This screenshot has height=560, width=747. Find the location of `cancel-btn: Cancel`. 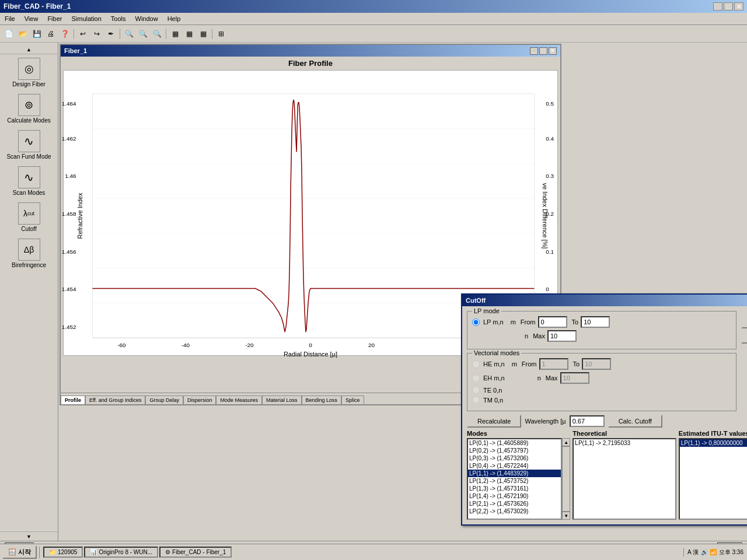

cancel-btn: Cancel is located at coordinates (744, 337).